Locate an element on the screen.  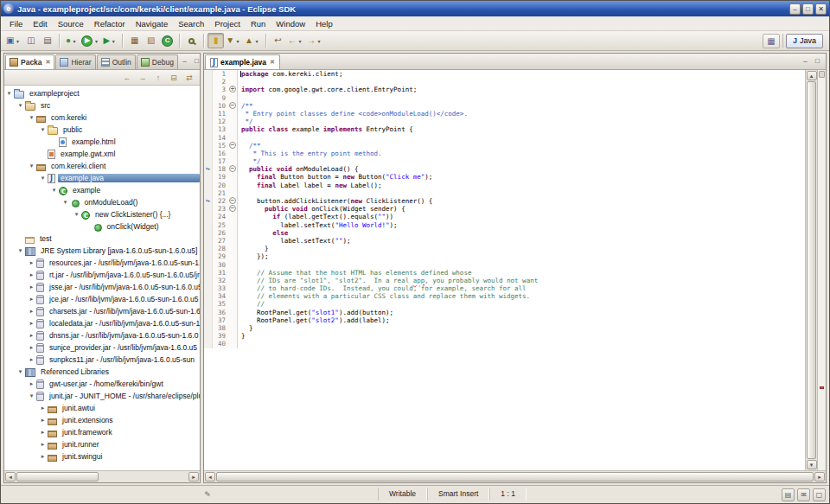
tasks-icon: ✉ is located at coordinates (804, 494).